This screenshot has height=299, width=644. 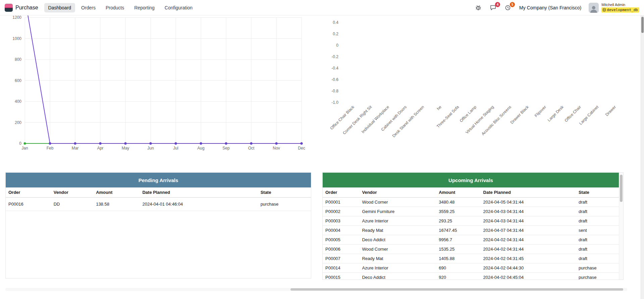 I want to click on debug-icon, so click(x=479, y=8).